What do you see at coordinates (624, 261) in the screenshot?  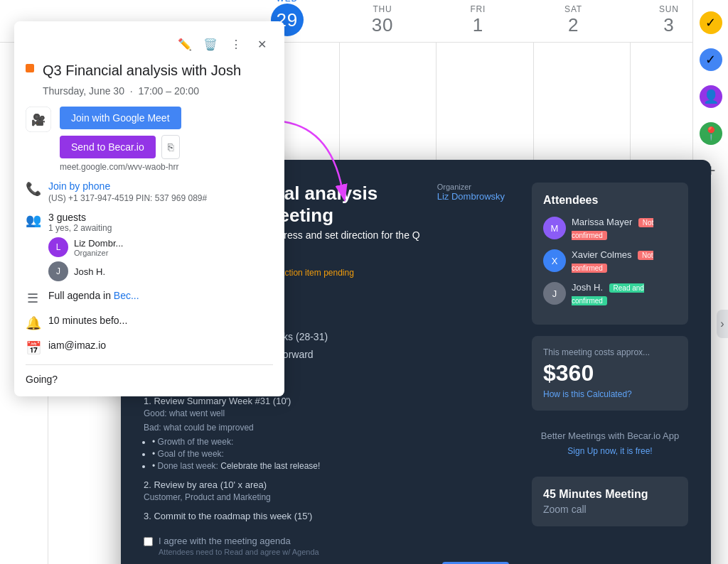 I see `attendee-info-xavier: Xavier Colmes Not confirmed` at bounding box center [624, 261].